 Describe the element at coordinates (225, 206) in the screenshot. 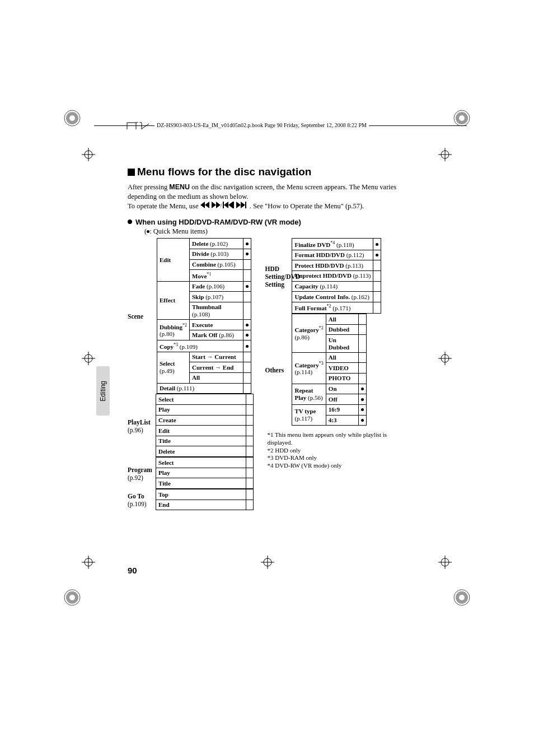

I see `transport-icons: /` at that location.